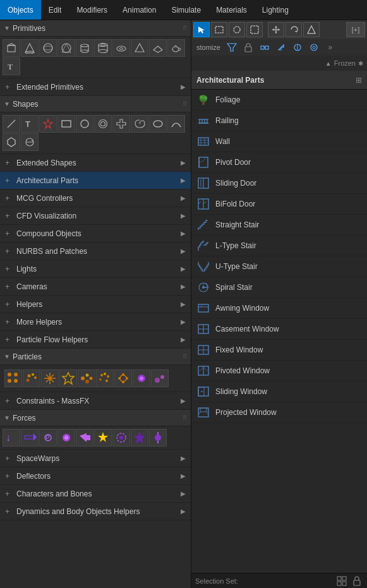  What do you see at coordinates (255, 30) in the screenshot?
I see `tool-lasso` at bounding box center [255, 30].